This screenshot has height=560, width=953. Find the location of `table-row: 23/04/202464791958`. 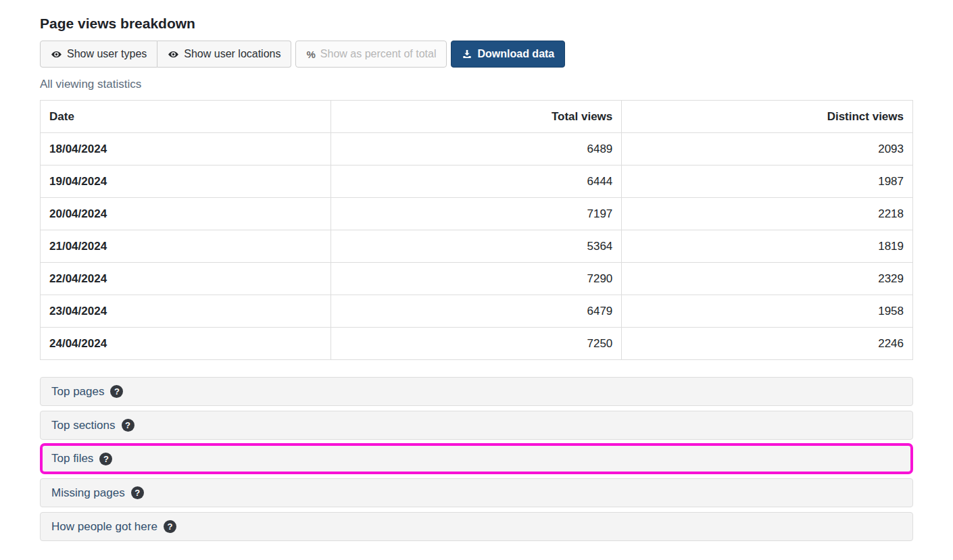

table-row: 23/04/202464791958 is located at coordinates (477, 311).